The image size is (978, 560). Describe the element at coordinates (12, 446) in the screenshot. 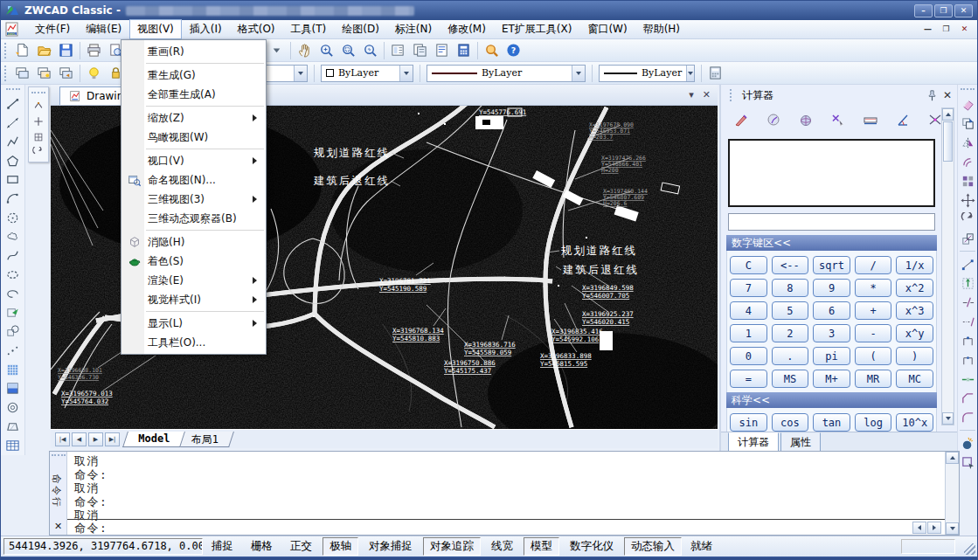

I see `table-button` at that location.